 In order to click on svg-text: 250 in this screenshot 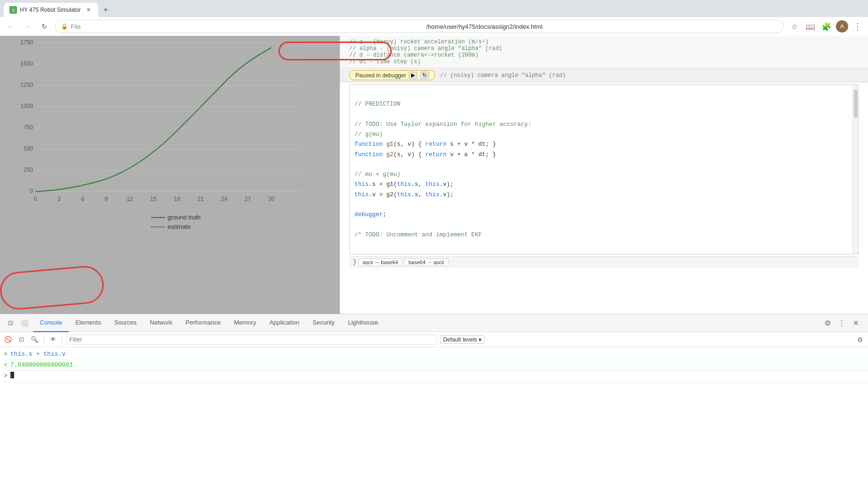, I will do `click(28, 170)`.